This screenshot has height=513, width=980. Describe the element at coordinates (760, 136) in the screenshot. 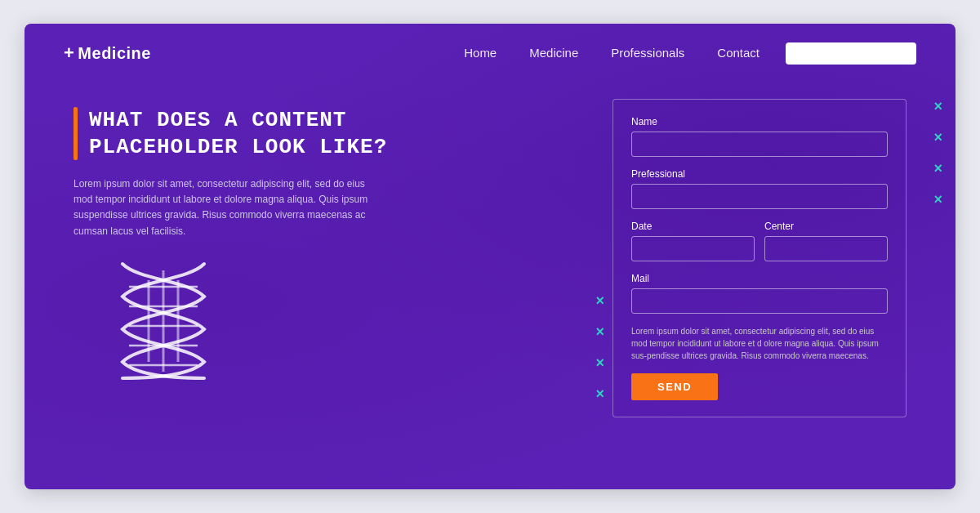

I see `name-group: Name` at that location.